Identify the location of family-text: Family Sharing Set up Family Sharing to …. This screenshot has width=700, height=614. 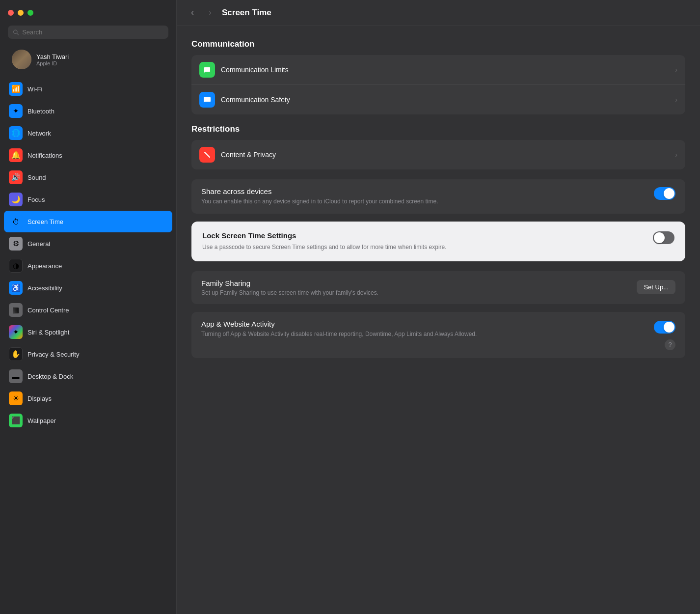
(415, 288).